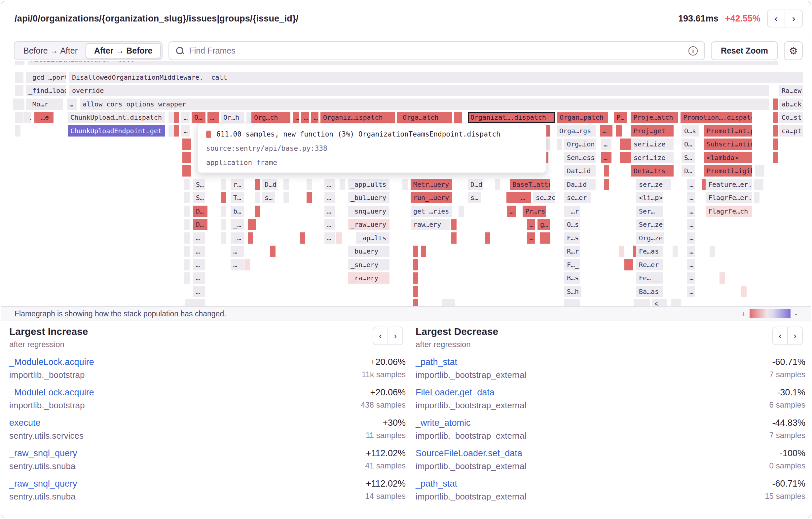 Image resolution: width=812 pixels, height=519 pixels. Describe the element at coordinates (572, 278) in the screenshot. I see `flamegraph-frame: B…s` at that location.